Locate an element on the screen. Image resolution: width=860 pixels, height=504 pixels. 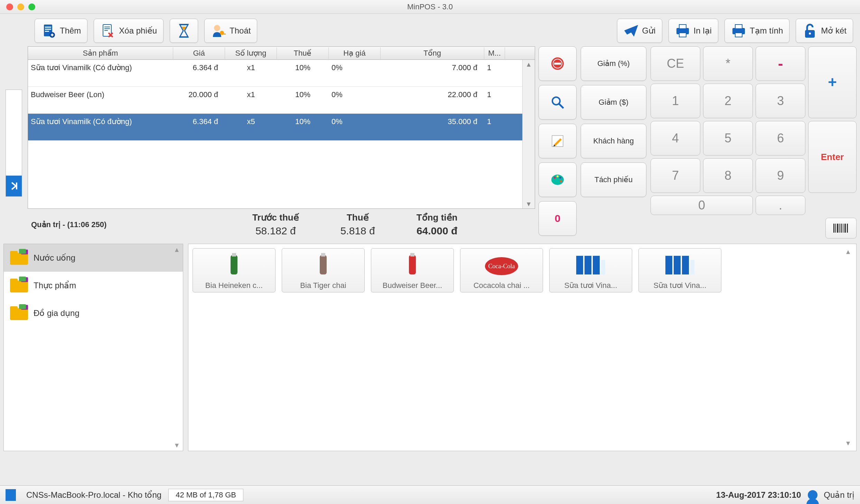
delete-button: Xóa phiếu is located at coordinates (129, 31).